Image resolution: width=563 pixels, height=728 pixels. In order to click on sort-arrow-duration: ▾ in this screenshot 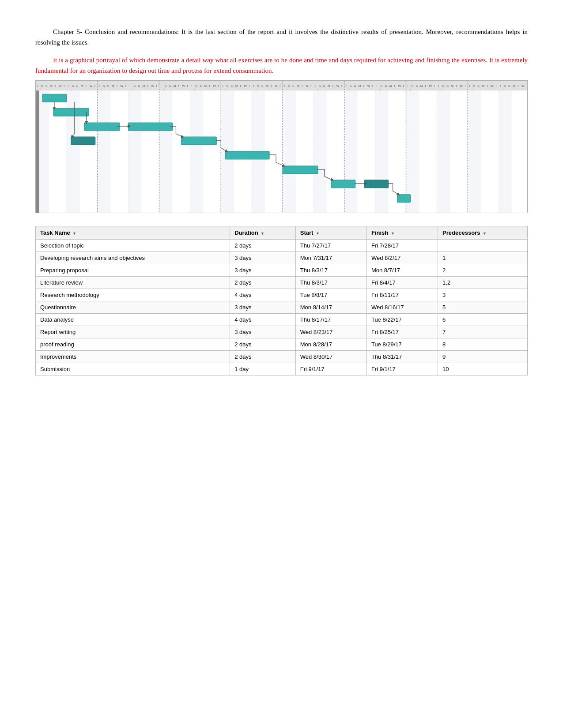, I will do `click(262, 233)`.